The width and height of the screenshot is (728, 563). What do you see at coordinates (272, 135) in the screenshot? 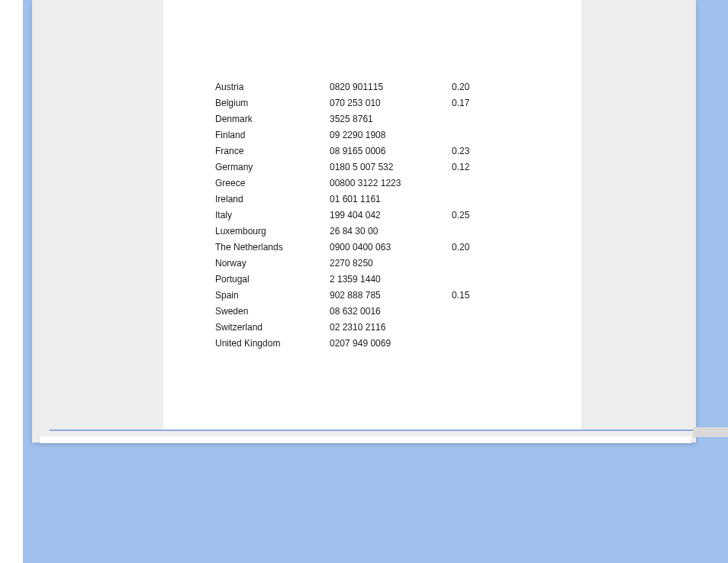
I see `country-cell: Finland` at bounding box center [272, 135].